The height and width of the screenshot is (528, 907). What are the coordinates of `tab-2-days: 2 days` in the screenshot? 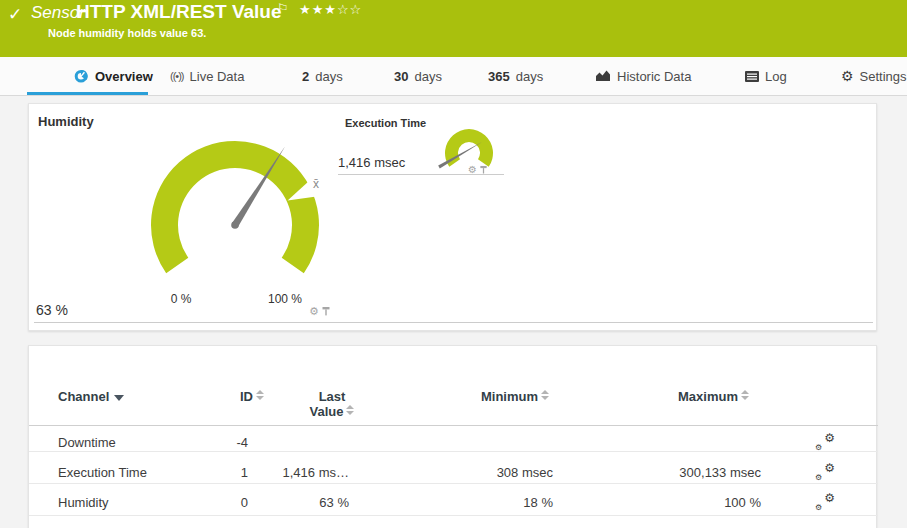 It's located at (322, 76).